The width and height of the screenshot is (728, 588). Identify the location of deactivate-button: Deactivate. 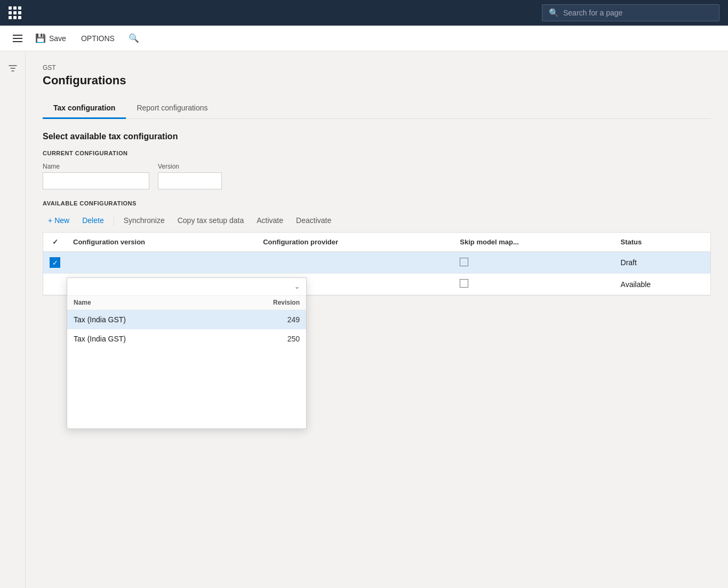
(314, 220).